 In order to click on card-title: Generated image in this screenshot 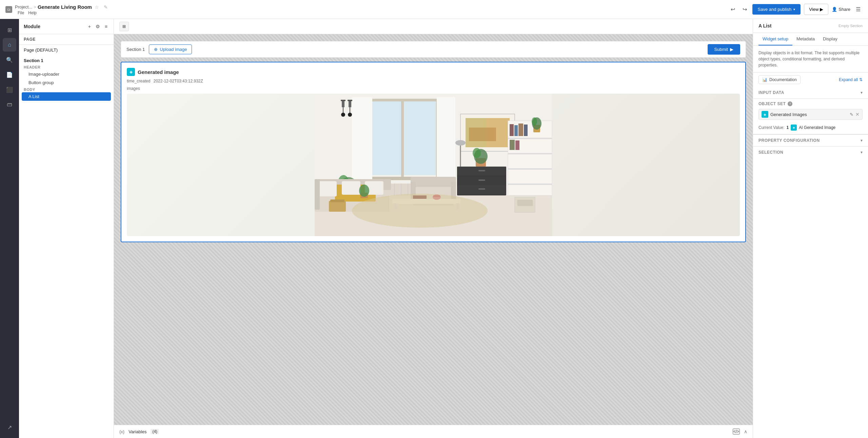, I will do `click(158, 72)`.